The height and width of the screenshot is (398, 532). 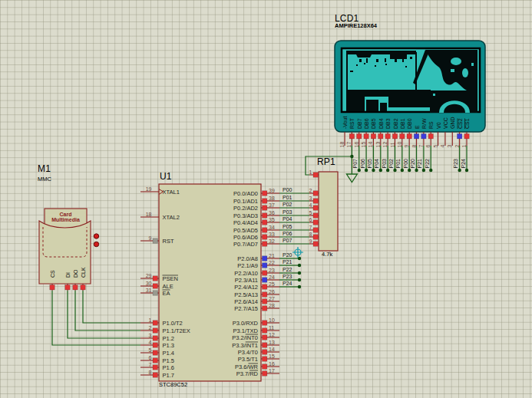 I want to click on net-label-lcd-P24: P24, so click(x=464, y=164).